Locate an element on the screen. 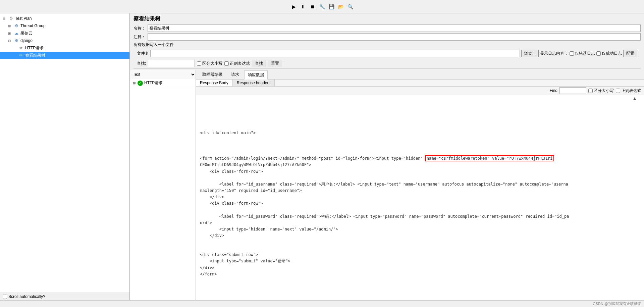  tree-label-test-plan: Test Plan is located at coordinates (23, 18).